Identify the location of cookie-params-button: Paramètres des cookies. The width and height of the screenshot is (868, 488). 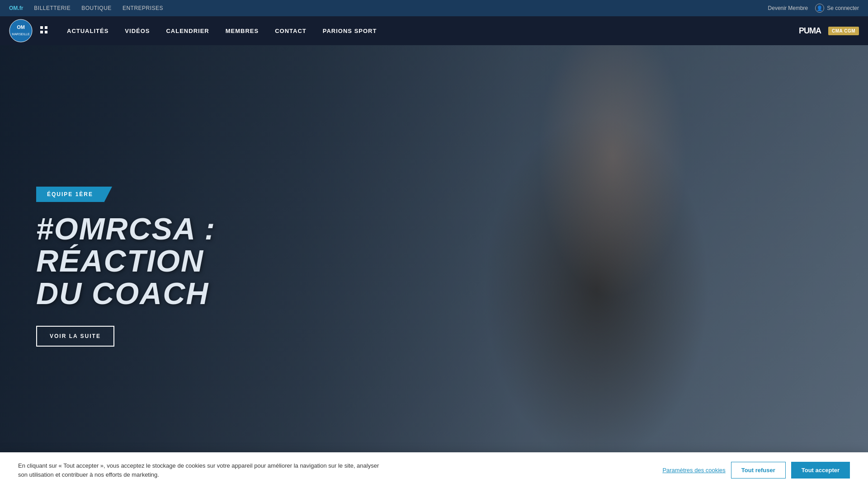
(693, 470).